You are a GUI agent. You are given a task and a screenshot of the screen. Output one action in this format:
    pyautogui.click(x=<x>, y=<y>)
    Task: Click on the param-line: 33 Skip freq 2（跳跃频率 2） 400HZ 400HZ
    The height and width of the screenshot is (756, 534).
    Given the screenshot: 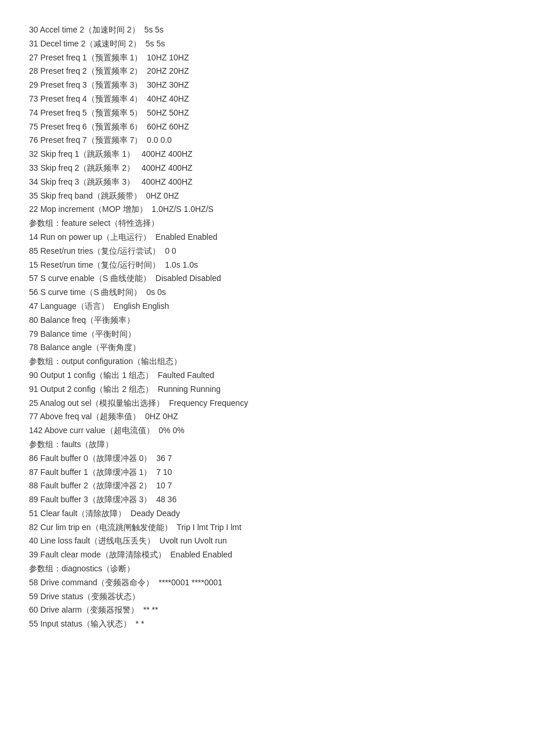 What is the action you would take?
    pyautogui.click(x=267, y=168)
    